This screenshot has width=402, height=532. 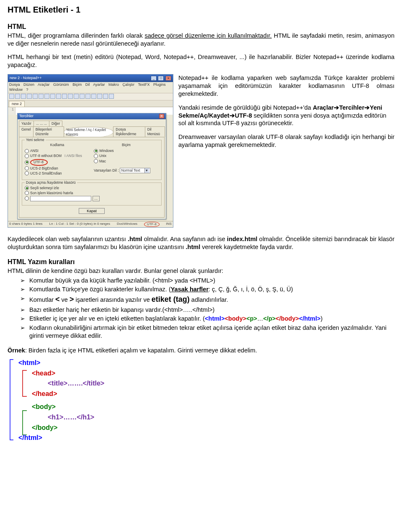 I want to click on dialog-tabs: Yazdır ... ... ... Diğer Genel Bileşenle…, so click(x=92, y=129).